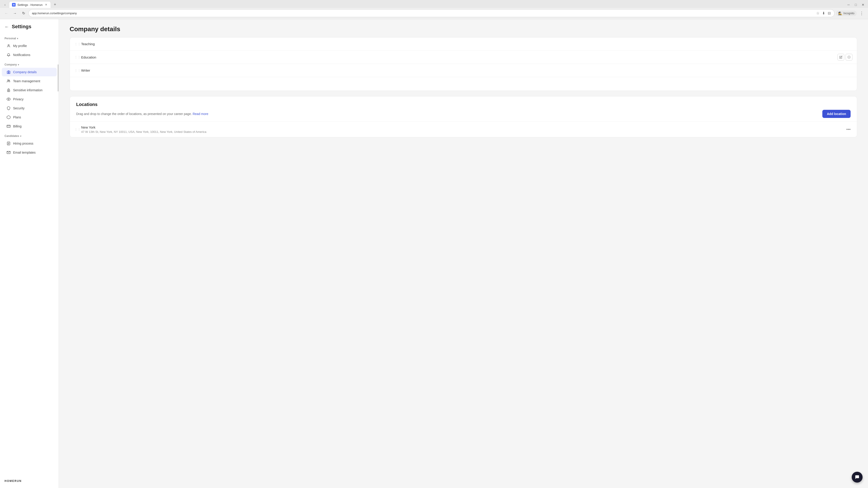 This screenshot has width=868, height=488. Describe the element at coordinates (29, 143) in the screenshot. I see `sidebar-item-hiring-process: Hiring process` at that location.